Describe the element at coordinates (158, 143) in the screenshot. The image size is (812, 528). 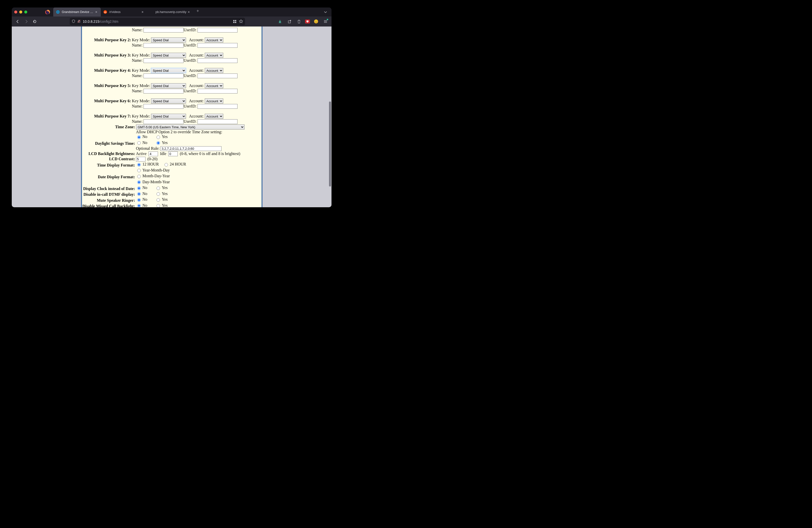
I see `dst-yes-radio` at that location.